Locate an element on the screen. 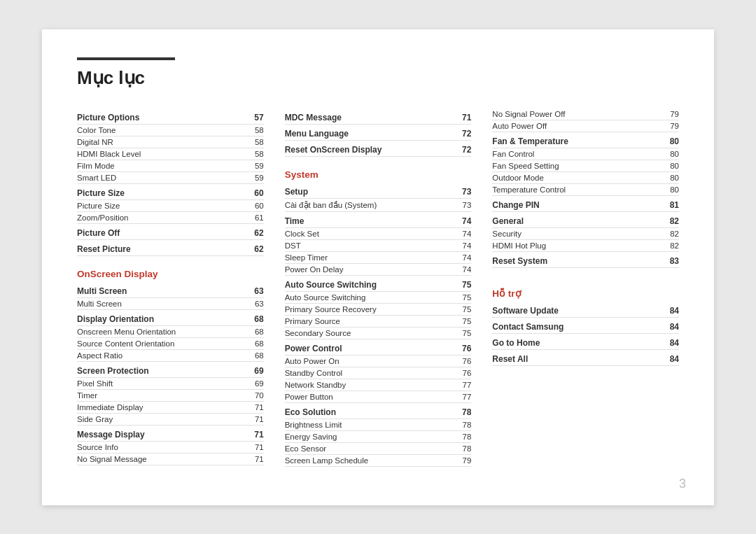 The image size is (756, 534). toc-item: Go to Home84 is located at coordinates (585, 343).